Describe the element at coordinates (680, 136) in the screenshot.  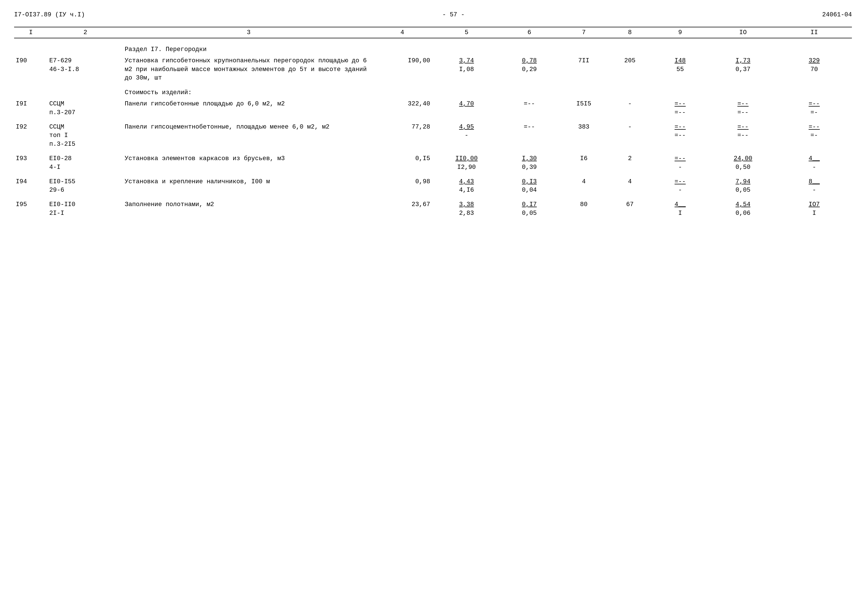
I see `row-col9-i92: =--=--` at that location.